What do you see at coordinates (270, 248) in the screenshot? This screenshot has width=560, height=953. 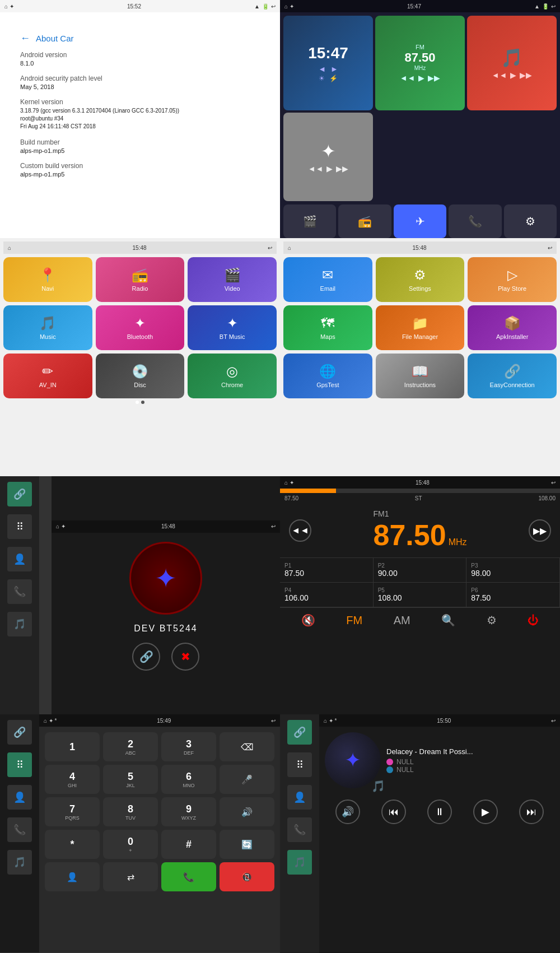 I see `appgrid-left-back-icon: ↩` at bounding box center [270, 248].